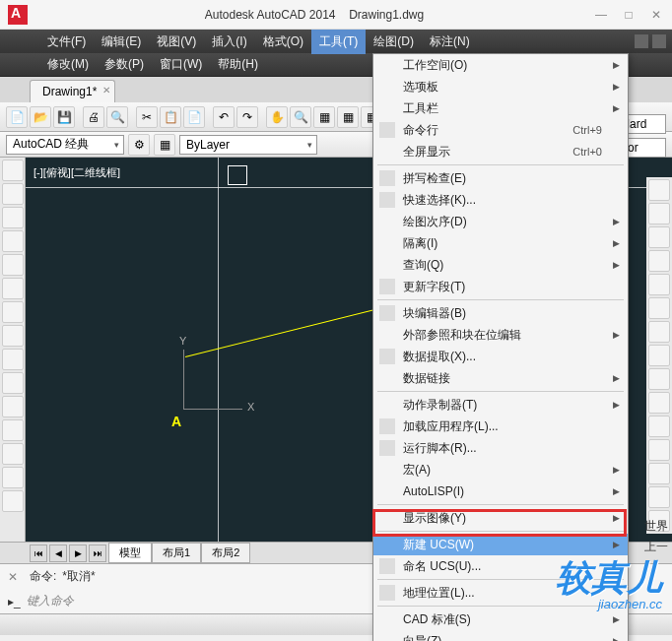  I want to click on file-tab: Drawing1* ✕, so click(73, 91).